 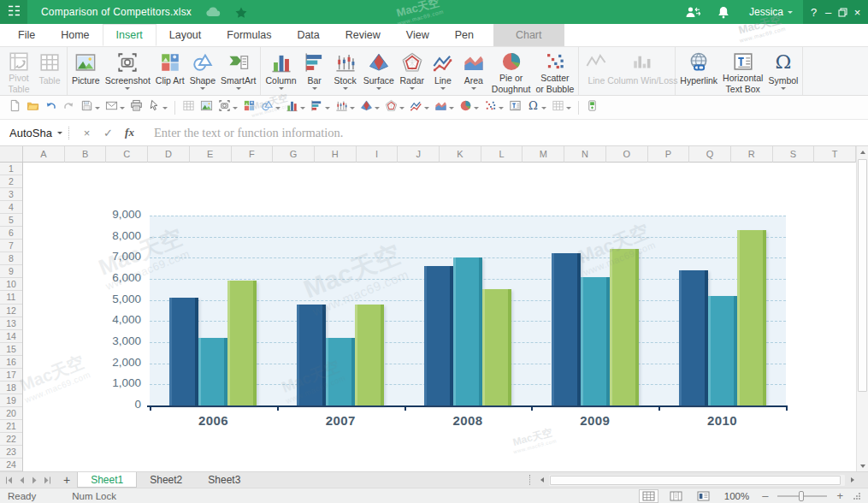 I want to click on row-header-5: 5, so click(x=11, y=221).